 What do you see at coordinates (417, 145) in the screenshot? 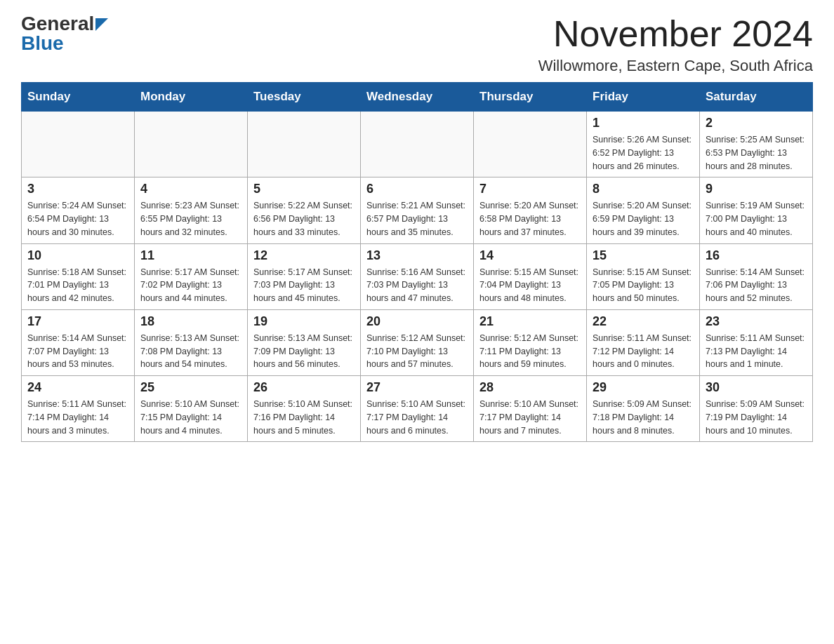
I see `calendar-week-row: 1Sunrise: 5:26 AM Sunset: 6:52 PM Daylig…` at bounding box center [417, 145].